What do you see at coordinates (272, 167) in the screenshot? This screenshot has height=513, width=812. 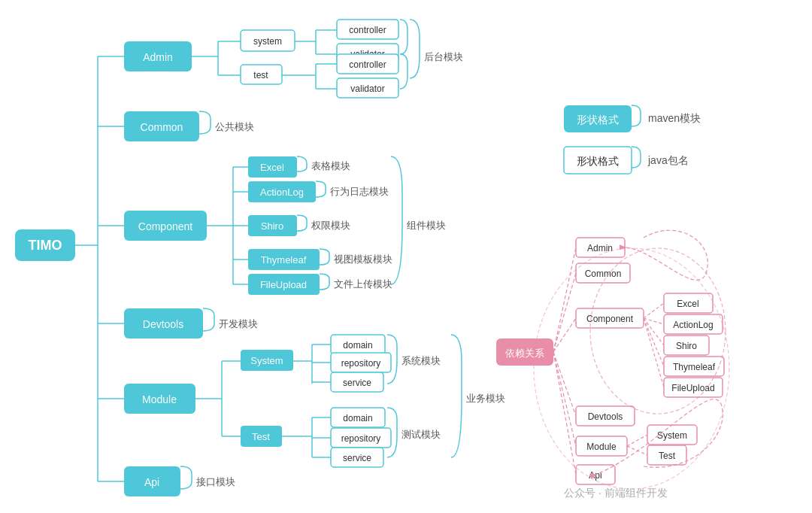 I see `node-excel: Excel` at bounding box center [272, 167].